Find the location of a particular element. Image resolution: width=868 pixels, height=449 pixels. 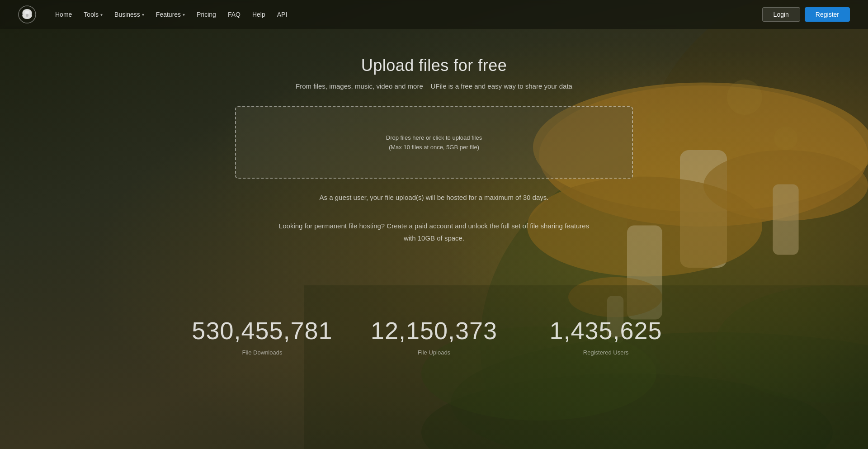

upload-drop-text: Drop files here or click to upload files is located at coordinates (434, 137).